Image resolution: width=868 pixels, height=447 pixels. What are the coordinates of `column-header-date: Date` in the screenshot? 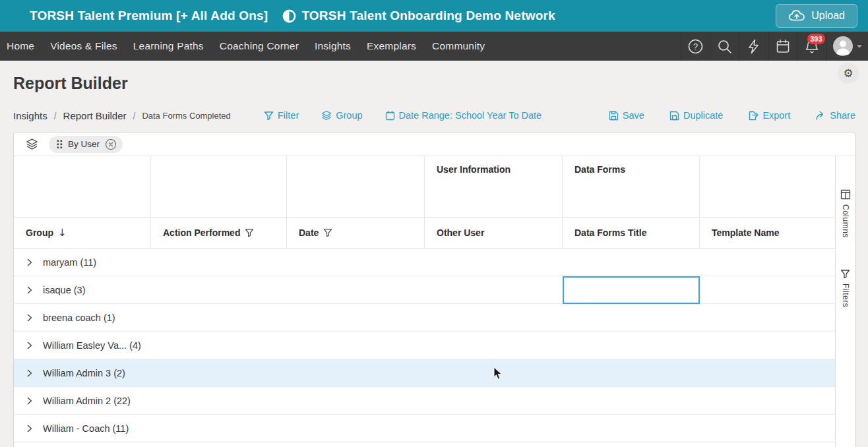 It's located at (356, 233).